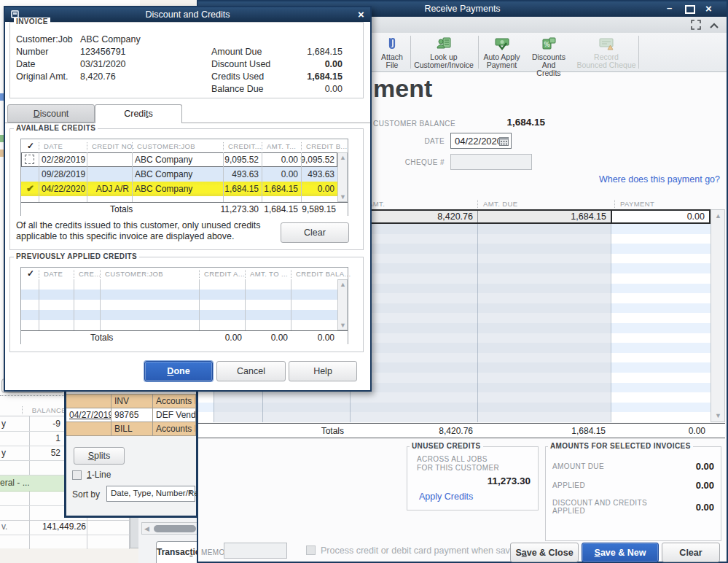  What do you see at coordinates (544, 553) in the screenshot?
I see `save-close-button: Save & Close` at bounding box center [544, 553].